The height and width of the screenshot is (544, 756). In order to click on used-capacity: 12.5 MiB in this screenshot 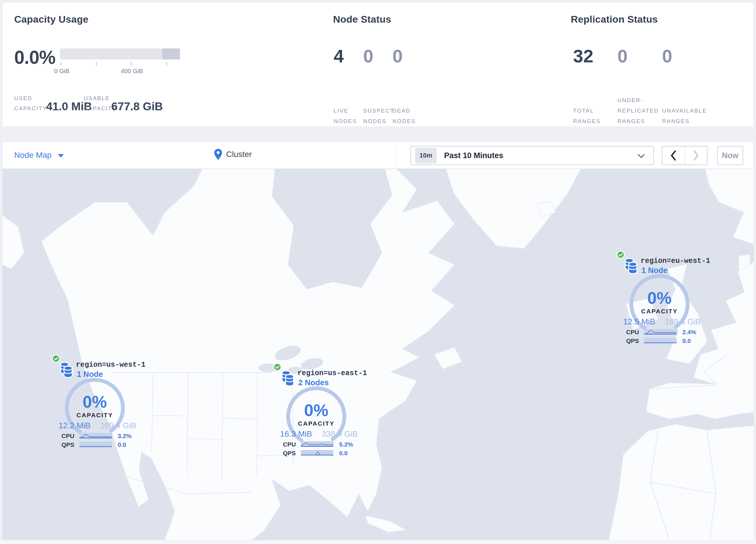, I will do `click(639, 322)`.